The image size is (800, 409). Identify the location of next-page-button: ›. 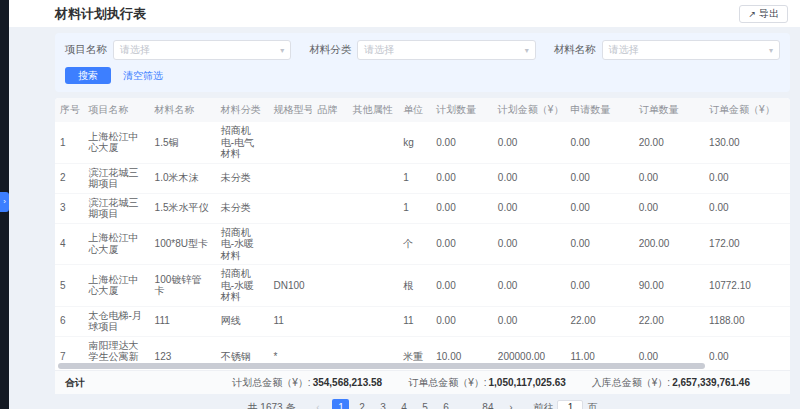
(510, 404).